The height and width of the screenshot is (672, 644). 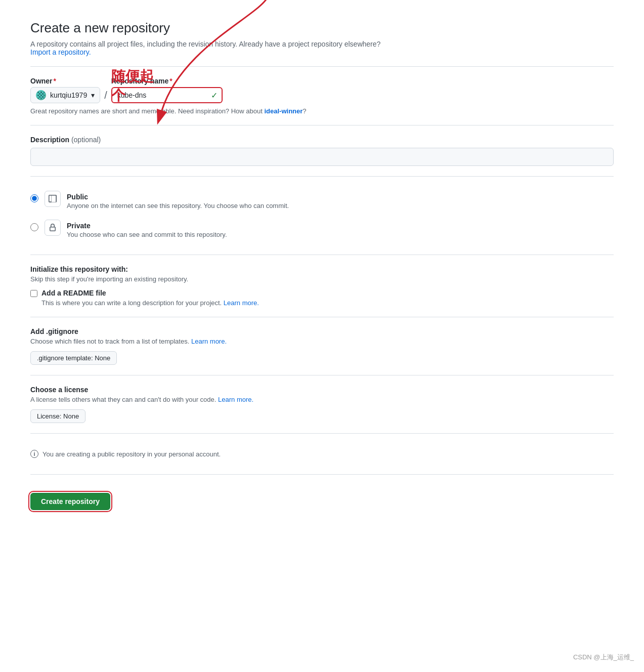 I want to click on divider-info, so click(x=322, y=433).